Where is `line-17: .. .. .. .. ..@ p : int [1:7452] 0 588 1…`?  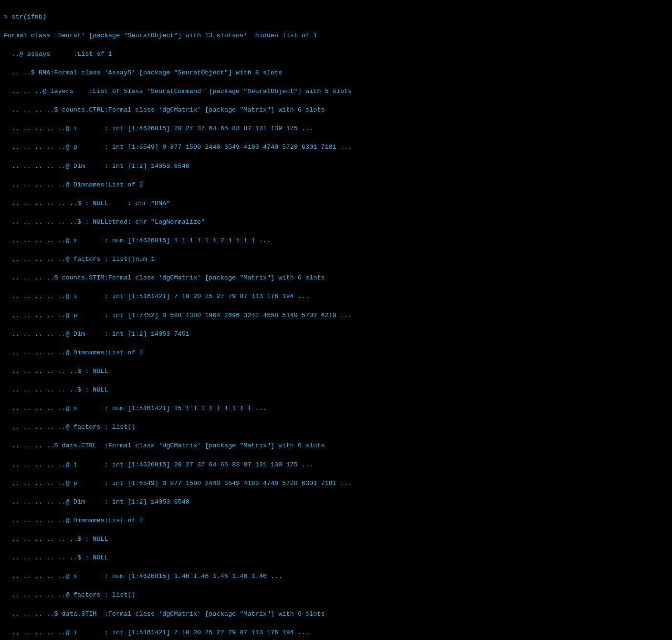 line-17: .. .. .. .. ..@ p : int [1:7452] 0 588 1… is located at coordinates (336, 316).